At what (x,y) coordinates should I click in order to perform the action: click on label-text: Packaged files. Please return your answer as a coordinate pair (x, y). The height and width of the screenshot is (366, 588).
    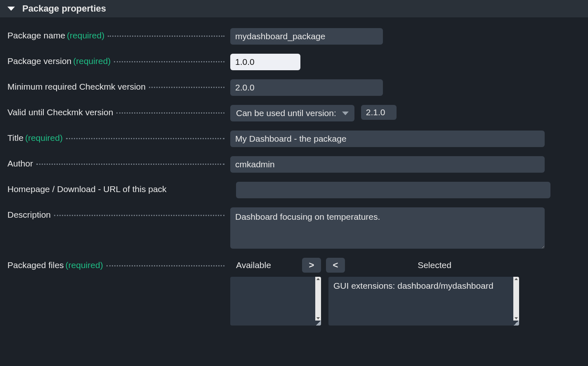
    Looking at the image, I should click on (35, 265).